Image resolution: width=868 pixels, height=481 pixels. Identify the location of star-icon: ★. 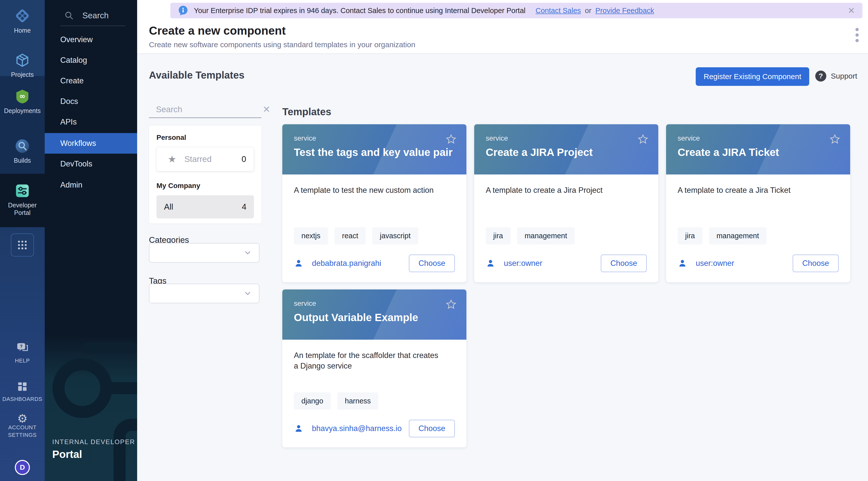
(172, 159).